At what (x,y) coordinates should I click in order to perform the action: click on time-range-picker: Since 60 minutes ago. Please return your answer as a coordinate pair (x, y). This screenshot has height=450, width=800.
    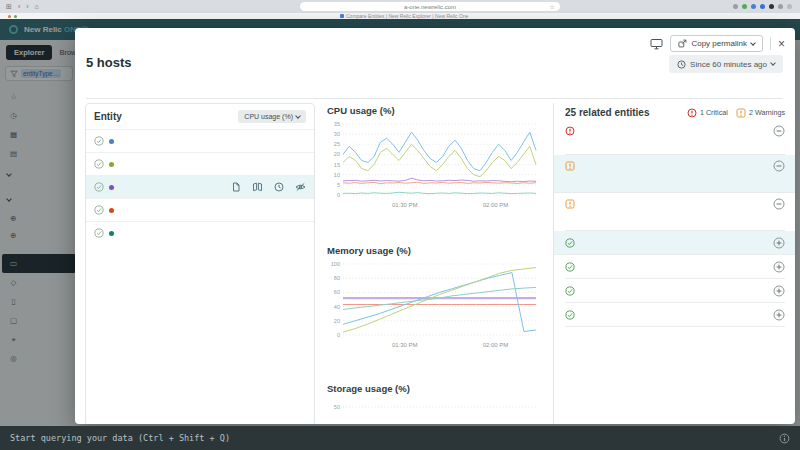
    Looking at the image, I should click on (726, 64).